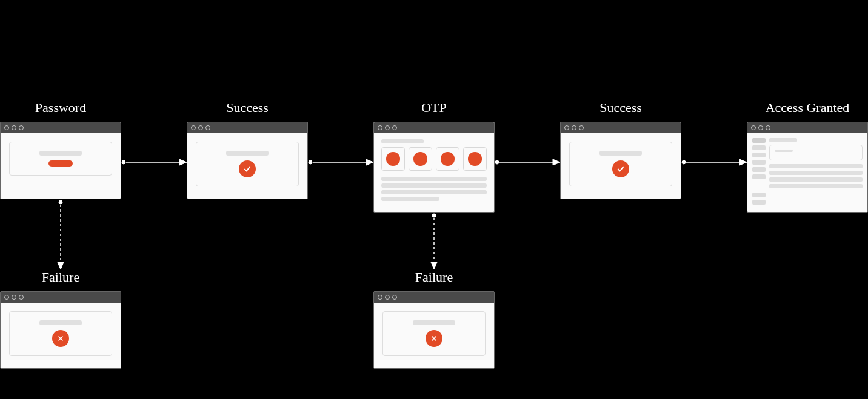 This screenshot has width=868, height=399. What do you see at coordinates (434, 156) in the screenshot?
I see `node-otp: OTP` at bounding box center [434, 156].